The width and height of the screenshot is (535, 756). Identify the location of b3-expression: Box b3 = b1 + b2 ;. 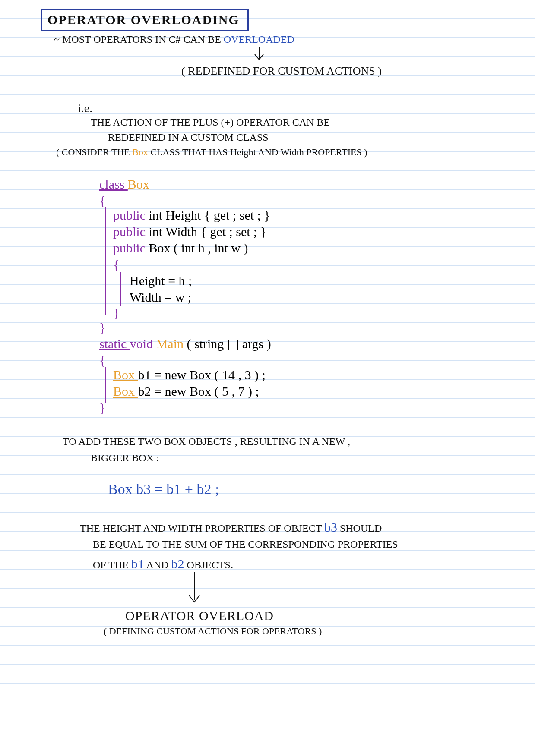
(163, 489).